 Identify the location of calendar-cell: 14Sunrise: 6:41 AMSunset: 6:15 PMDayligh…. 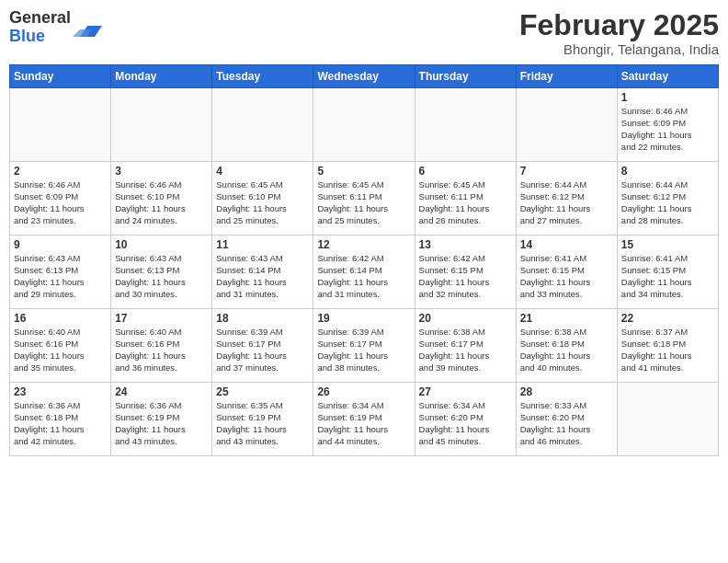
(566, 272).